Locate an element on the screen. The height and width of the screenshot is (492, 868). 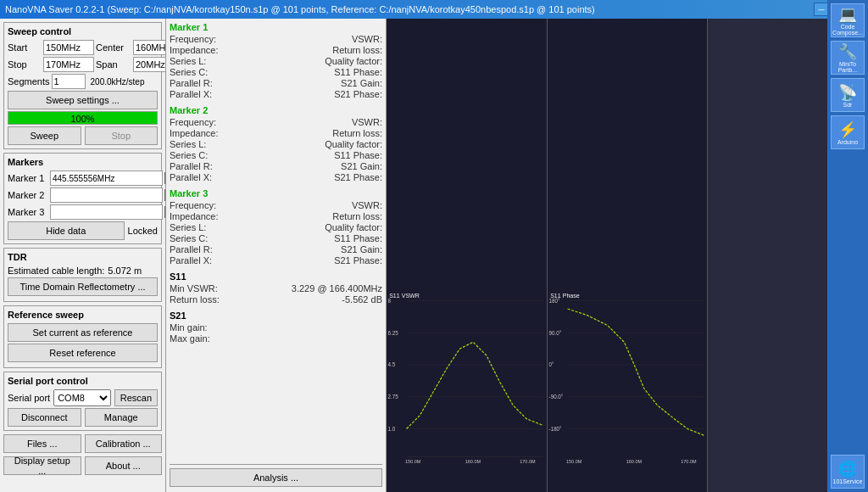
start-label: Start is located at coordinates (25, 48).